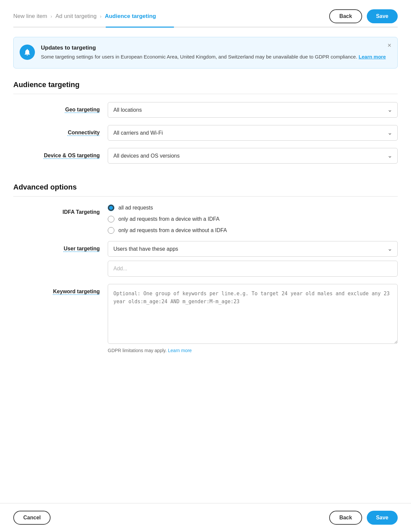 The image size is (411, 532). What do you see at coordinates (253, 156) in the screenshot?
I see `device-os-select-wrapper: All devices and OS versions ⌄` at bounding box center [253, 156].